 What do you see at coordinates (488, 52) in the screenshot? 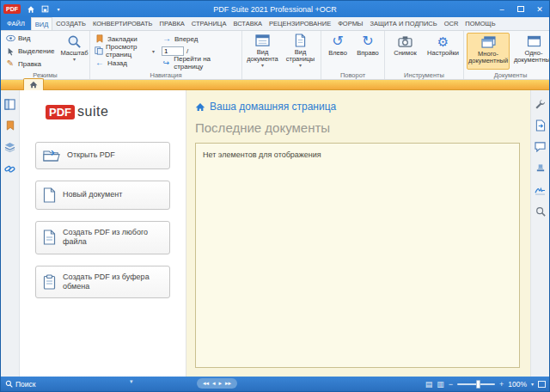
I see `multi-document-button: Много-документный` at bounding box center [488, 52].